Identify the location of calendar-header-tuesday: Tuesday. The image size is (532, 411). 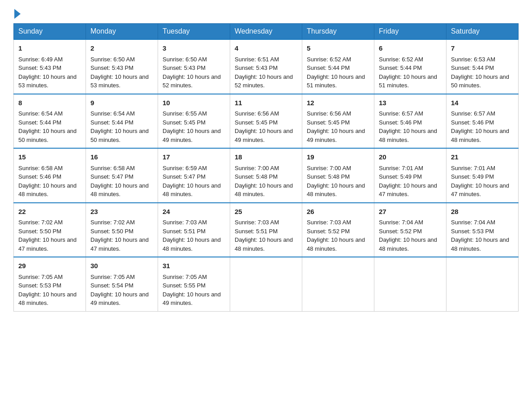
(194, 32).